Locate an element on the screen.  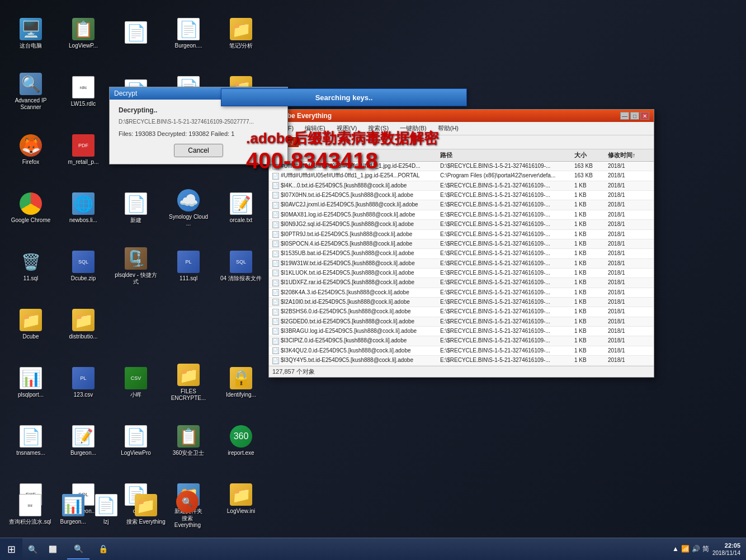
table-row: 📄$I0N9JG2.sql.id-E254D9C5.[kush888@cock.… is located at coordinates (461, 225).